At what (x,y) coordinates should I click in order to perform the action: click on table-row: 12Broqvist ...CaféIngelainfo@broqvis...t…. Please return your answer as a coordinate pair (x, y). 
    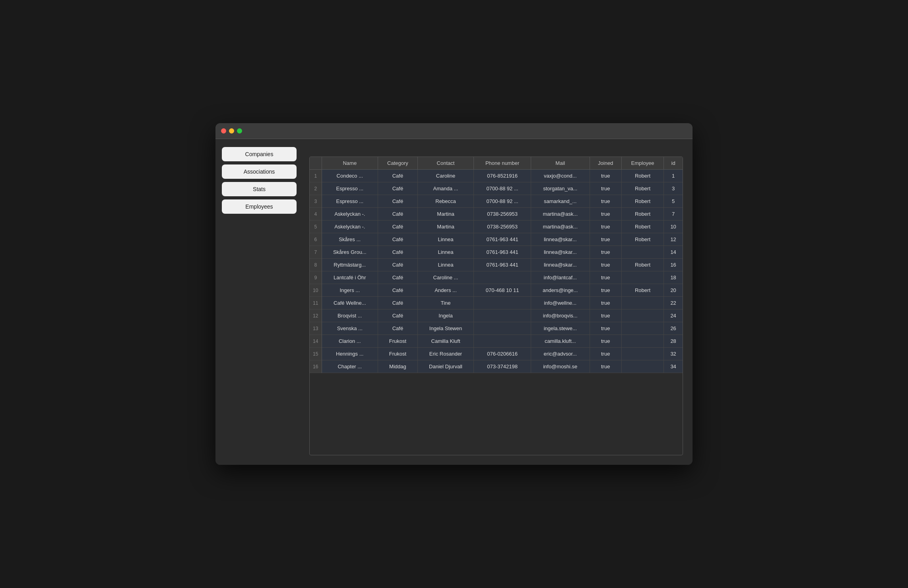
    Looking at the image, I should click on (496, 316).